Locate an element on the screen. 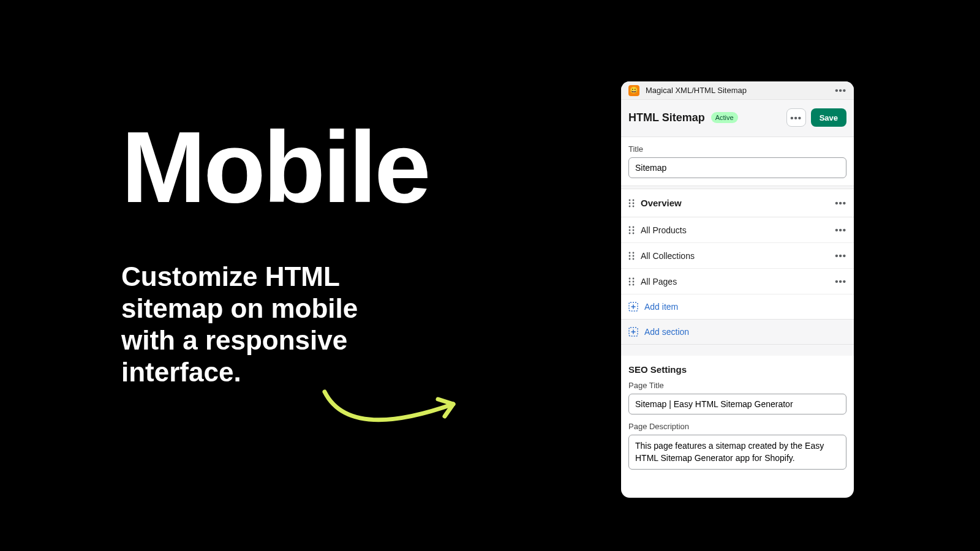  block-item-label: All Collections is located at coordinates (668, 256).